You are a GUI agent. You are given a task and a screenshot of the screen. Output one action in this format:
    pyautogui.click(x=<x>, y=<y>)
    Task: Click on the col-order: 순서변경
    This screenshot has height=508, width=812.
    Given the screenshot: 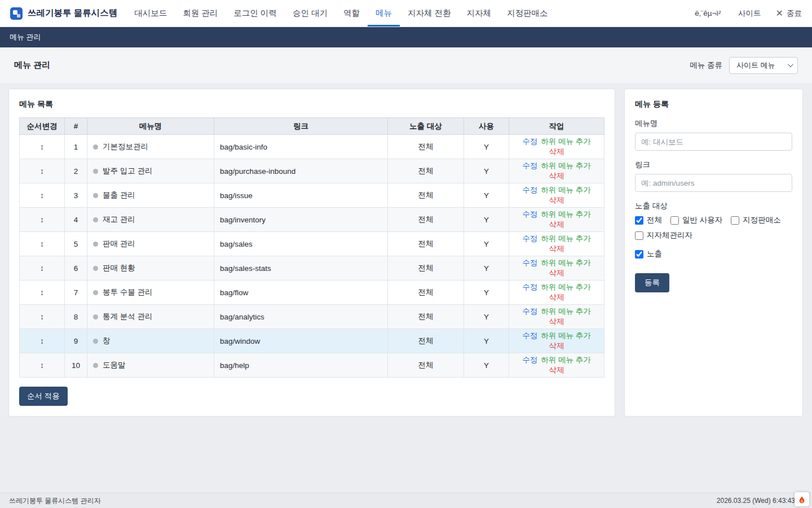 What is the action you would take?
    pyautogui.click(x=42, y=126)
    